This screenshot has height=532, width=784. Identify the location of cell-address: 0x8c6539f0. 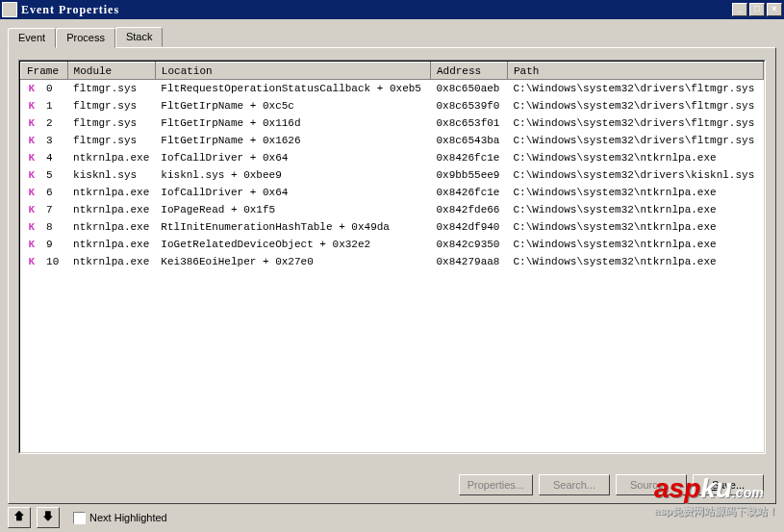
(468, 106).